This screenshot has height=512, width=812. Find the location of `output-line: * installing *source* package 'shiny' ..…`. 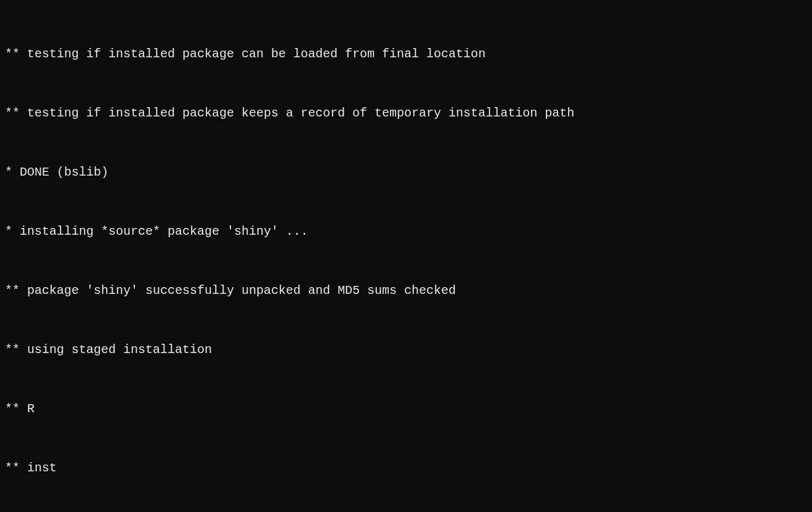

output-line: * installing *source* package 'shiny' ..… is located at coordinates (406, 232).